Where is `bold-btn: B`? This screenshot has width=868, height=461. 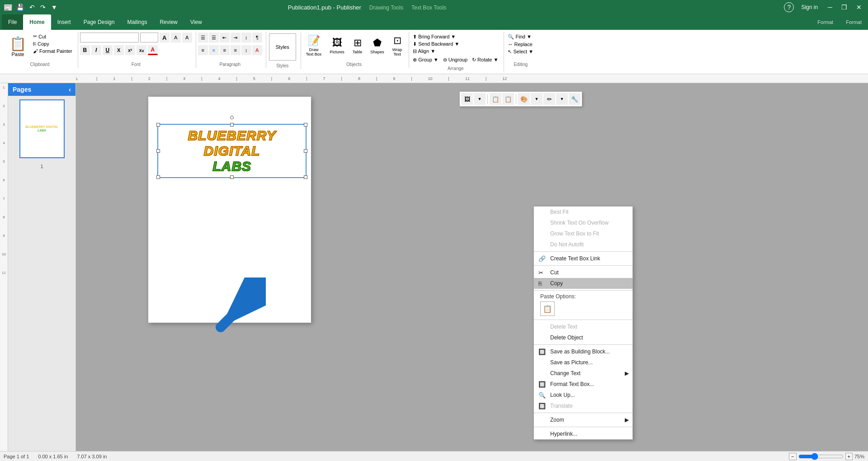 bold-btn: B is located at coordinates (85, 50).